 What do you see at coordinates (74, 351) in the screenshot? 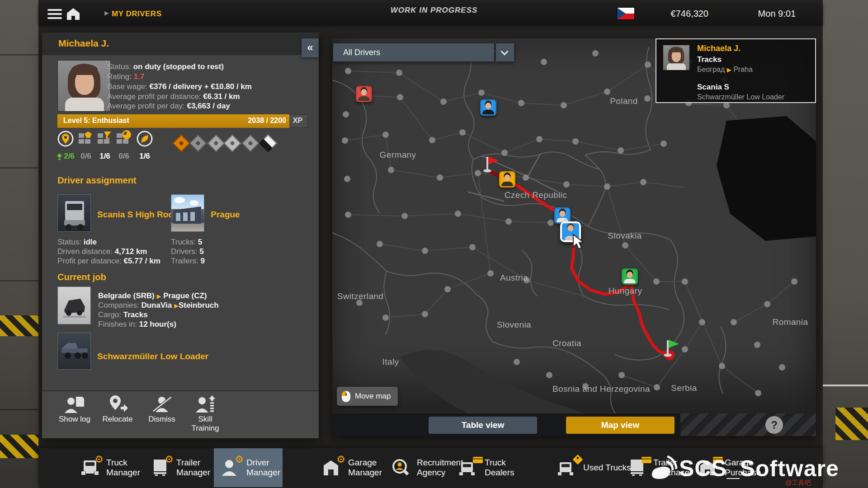
I see `trailer-thumbnail` at bounding box center [74, 351].